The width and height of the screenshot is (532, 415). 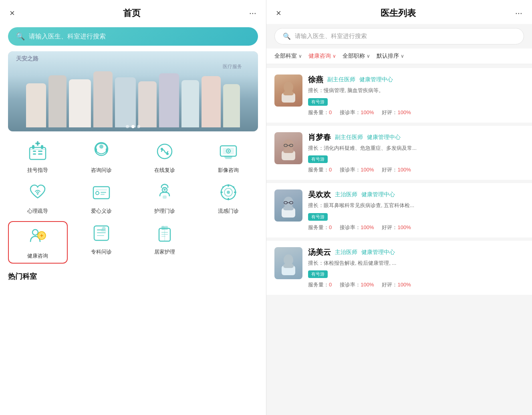 I want to click on doctor-stats-4: 服务量：0 接诊率：100% 好评：100%, so click(x=416, y=285).